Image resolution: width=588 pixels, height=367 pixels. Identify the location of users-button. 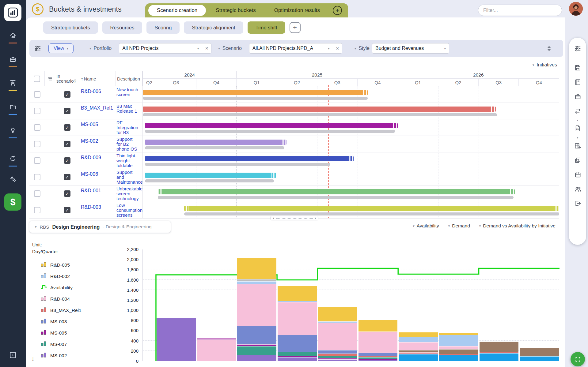
(578, 190).